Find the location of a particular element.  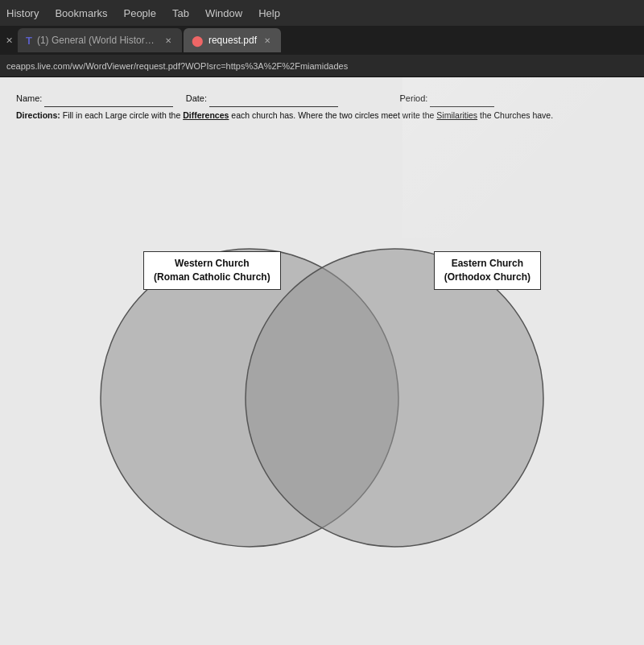

date-field is located at coordinates (274, 100).